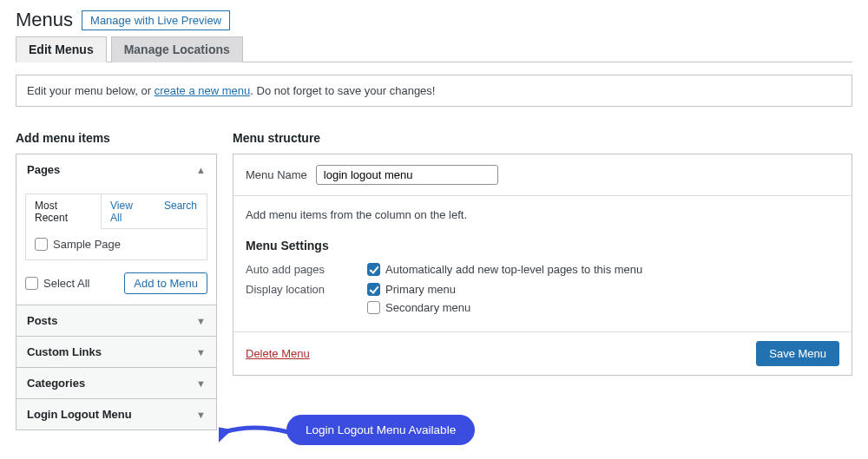  Describe the element at coordinates (428, 307) in the screenshot. I see `secondary-menu-text: Secondary menu` at that location.